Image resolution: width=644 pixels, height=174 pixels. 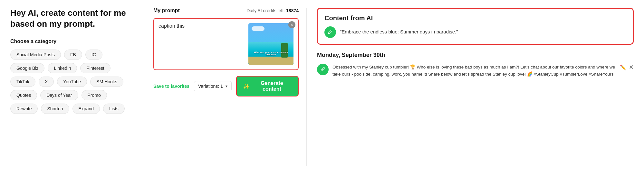 I want to click on variations-label: Variations: 1, so click(x=211, y=86).